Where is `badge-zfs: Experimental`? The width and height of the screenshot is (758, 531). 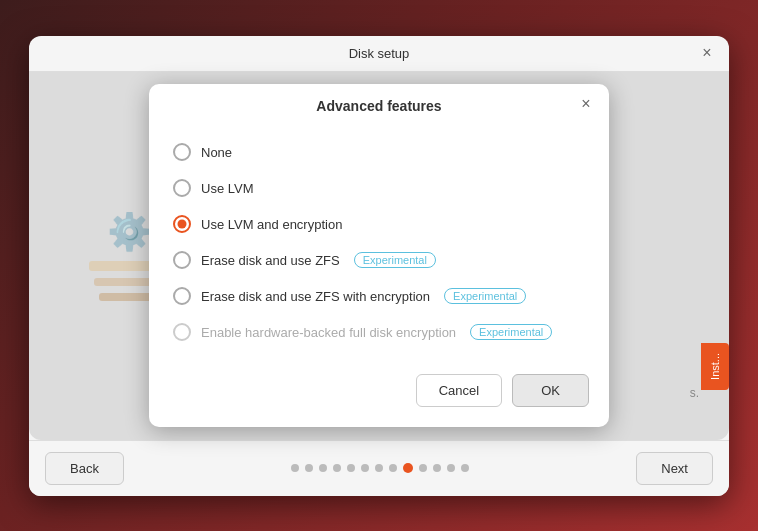 badge-zfs: Experimental is located at coordinates (395, 260).